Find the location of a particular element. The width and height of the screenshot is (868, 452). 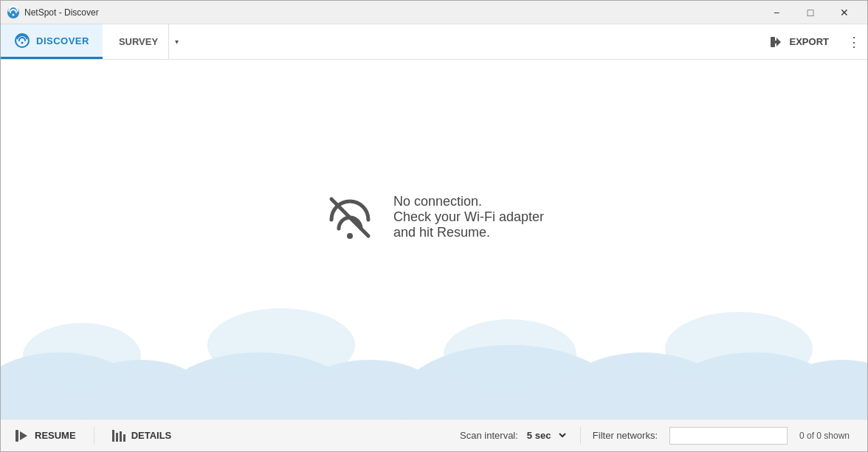

resume-icon is located at coordinates (22, 436).